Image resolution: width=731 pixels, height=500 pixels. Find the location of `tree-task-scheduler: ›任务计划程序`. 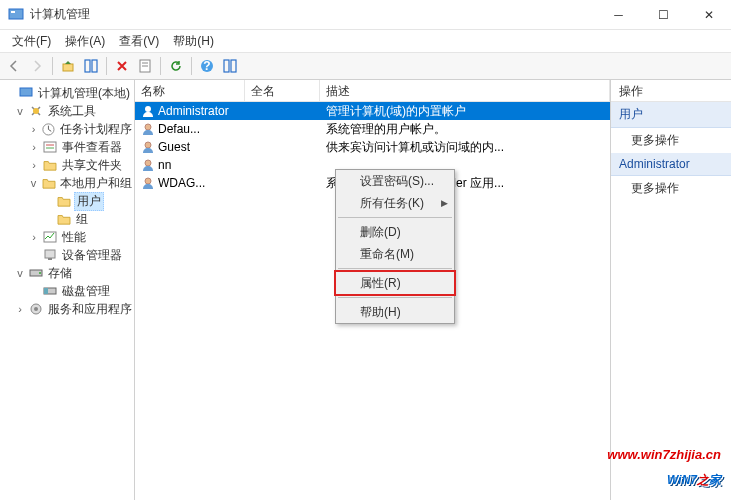

tree-task-scheduler: ›任务计划程序 is located at coordinates (67, 129).